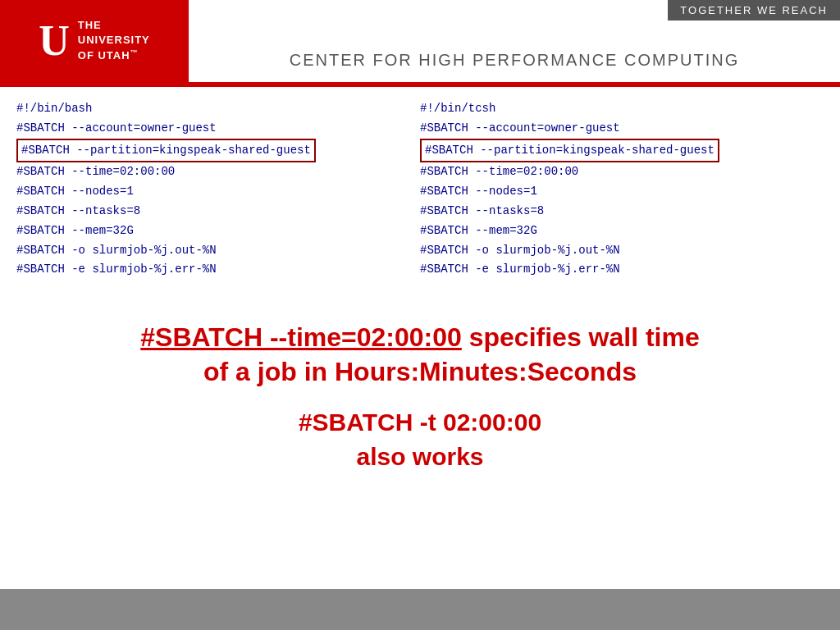 This screenshot has height=630, width=840. What do you see at coordinates (218, 189) in the screenshot?
I see `left-code-column: #!/bin/bash#SBATCH --account=owner-guest…` at bounding box center [218, 189].